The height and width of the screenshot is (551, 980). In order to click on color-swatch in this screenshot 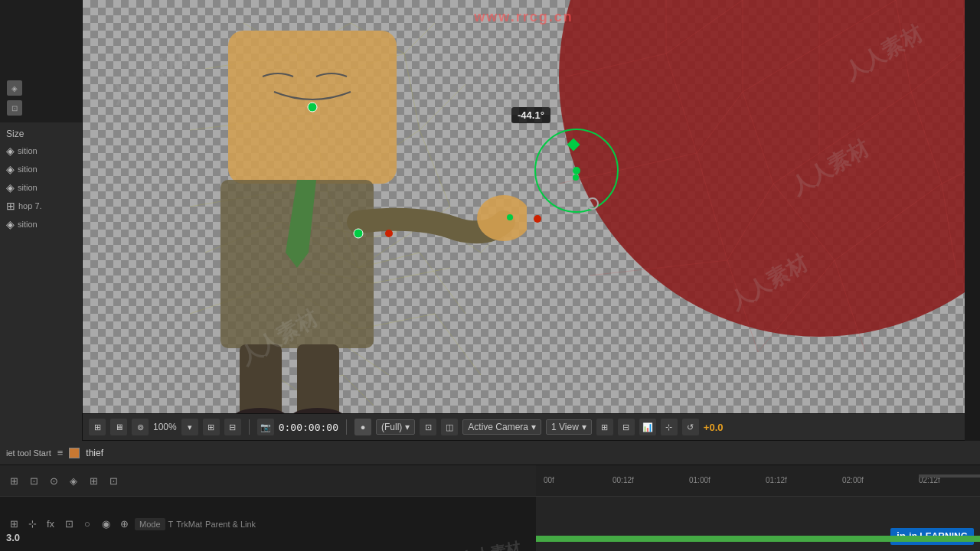, I will do `click(74, 453)`.